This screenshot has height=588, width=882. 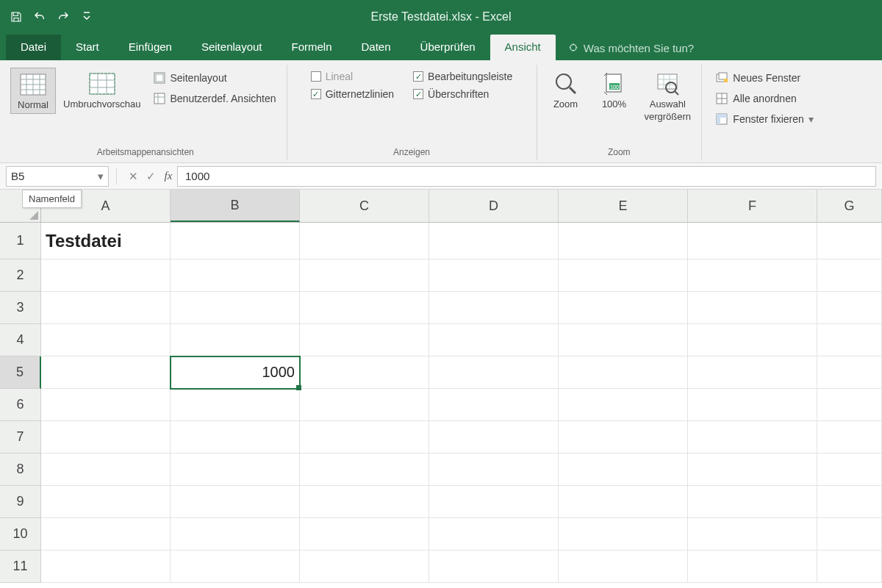 I want to click on cell-B9, so click(x=235, y=502).